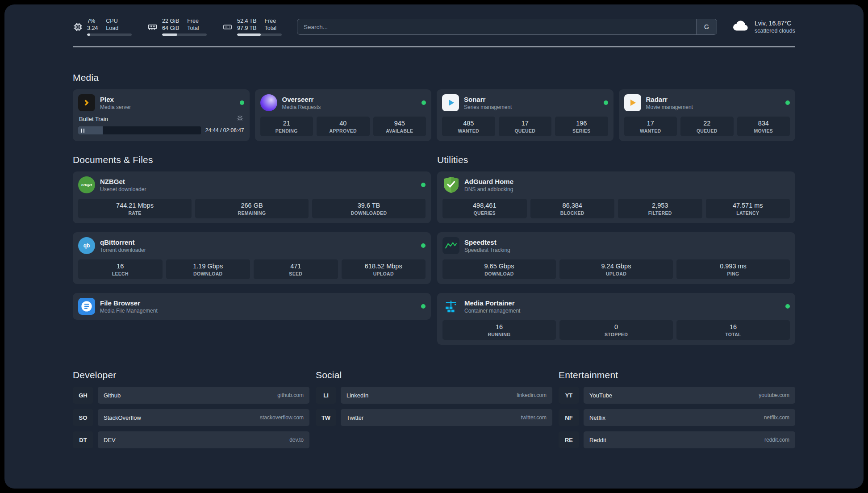 The width and height of the screenshot is (868, 493). What do you see at coordinates (343, 126) in the screenshot?
I see `stat-tile: 40 APPROVED` at bounding box center [343, 126].